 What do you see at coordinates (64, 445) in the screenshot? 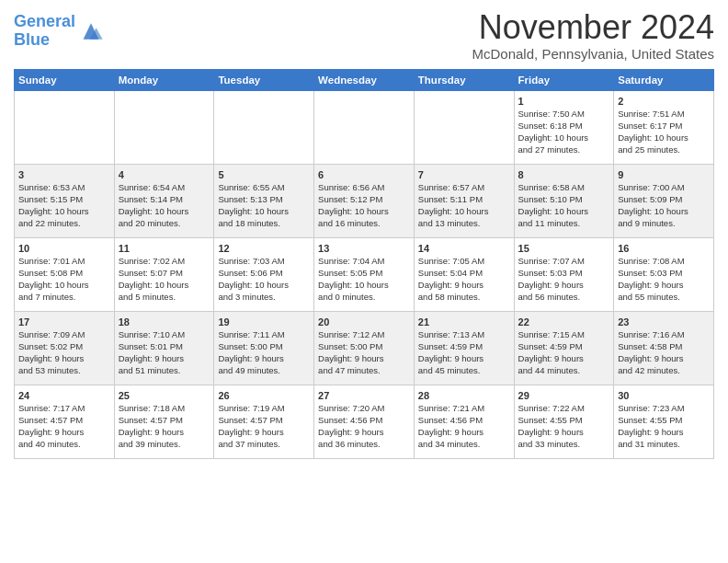
I see `day-info: and 40 minutes.` at bounding box center [64, 445].